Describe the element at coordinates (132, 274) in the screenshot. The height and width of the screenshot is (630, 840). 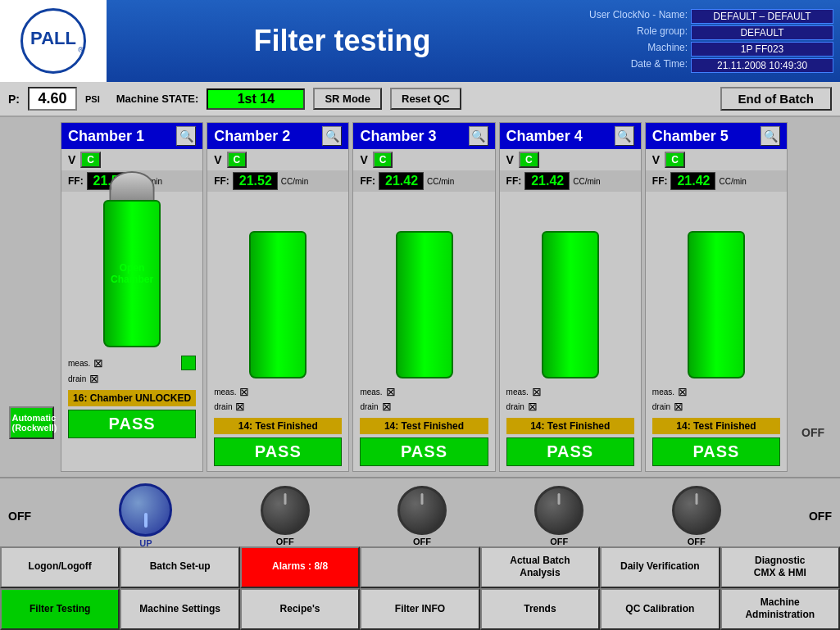
I see `chamber-1-filter-body: OpenChamber` at that location.